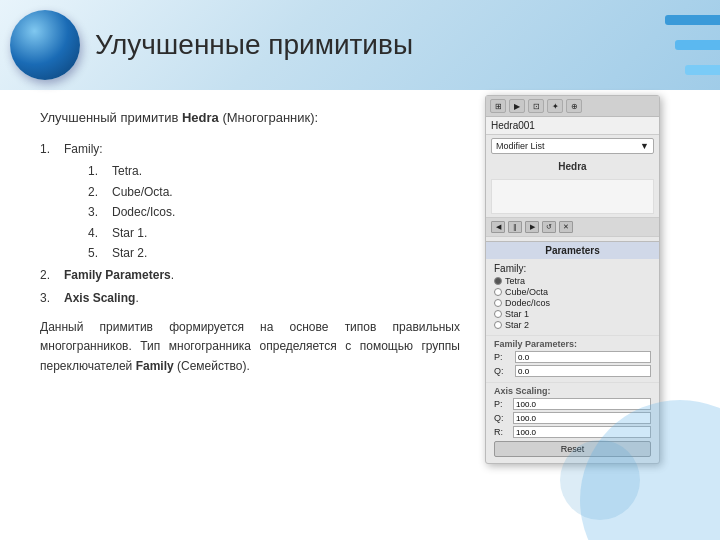 This screenshot has height=540, width=720. What do you see at coordinates (503, 371) in the screenshot?
I see `param-q-label: Q:` at bounding box center [503, 371].